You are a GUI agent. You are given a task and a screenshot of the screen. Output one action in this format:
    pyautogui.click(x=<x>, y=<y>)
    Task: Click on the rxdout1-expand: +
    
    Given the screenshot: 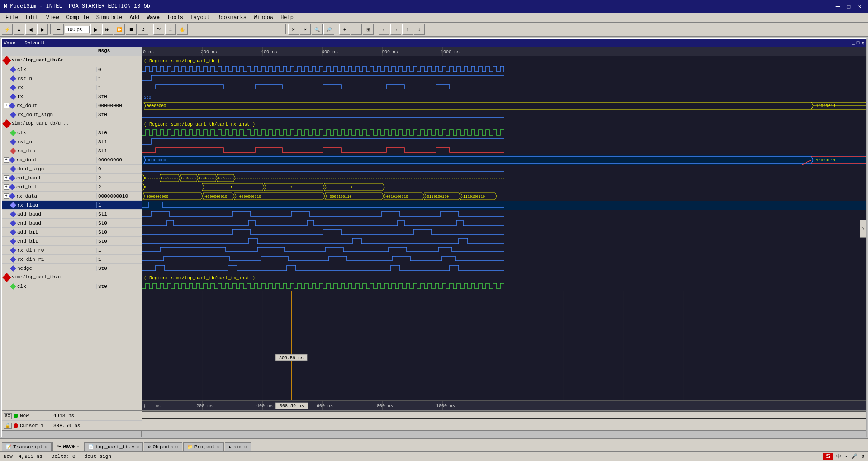 What is the action you would take?
    pyautogui.click(x=6, y=106)
    